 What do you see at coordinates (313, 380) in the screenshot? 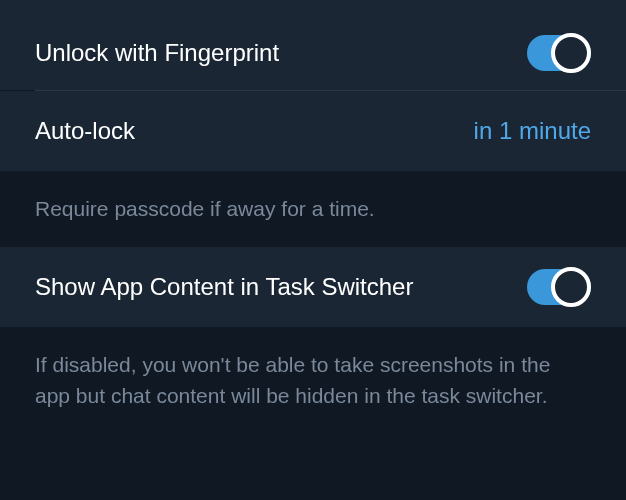
I see `task-switcher-description: If disabled, you won't be able to take s…` at bounding box center [313, 380].